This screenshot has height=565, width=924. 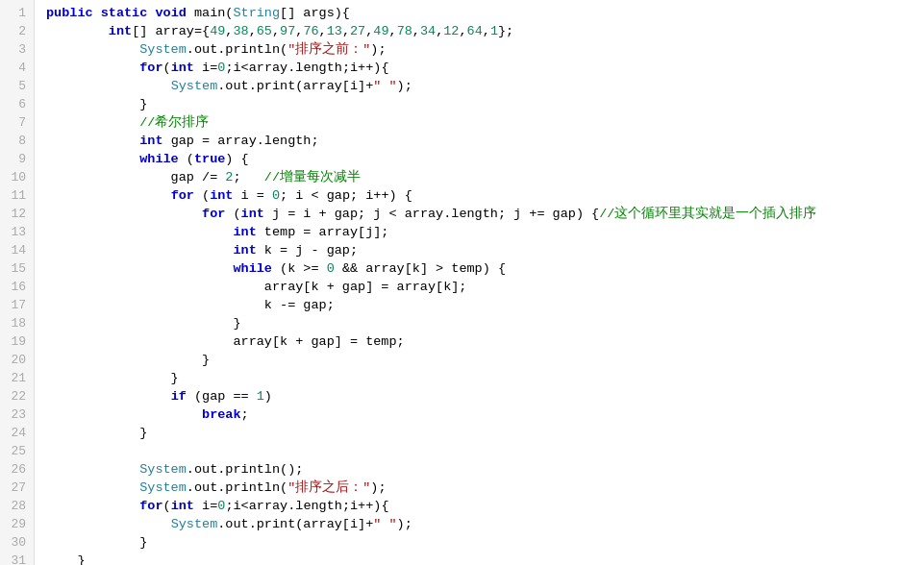 What do you see at coordinates (17, 177) in the screenshot?
I see `line-number: 10` at bounding box center [17, 177].